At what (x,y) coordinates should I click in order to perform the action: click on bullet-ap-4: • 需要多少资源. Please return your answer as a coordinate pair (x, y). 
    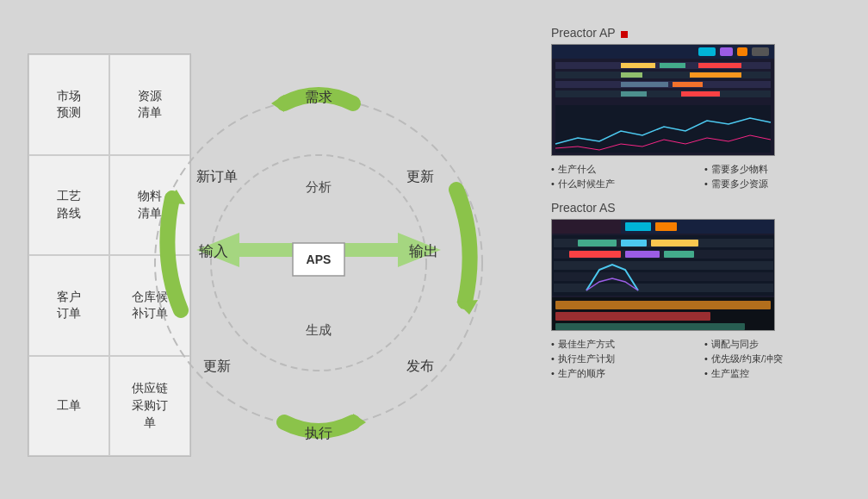
    Looking at the image, I should click on (774, 184).